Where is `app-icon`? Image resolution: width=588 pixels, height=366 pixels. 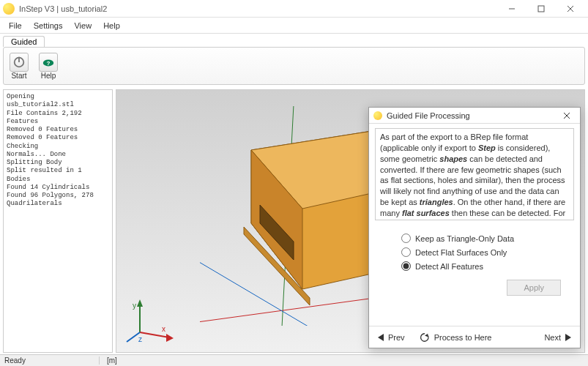 app-icon is located at coordinates (9, 9).